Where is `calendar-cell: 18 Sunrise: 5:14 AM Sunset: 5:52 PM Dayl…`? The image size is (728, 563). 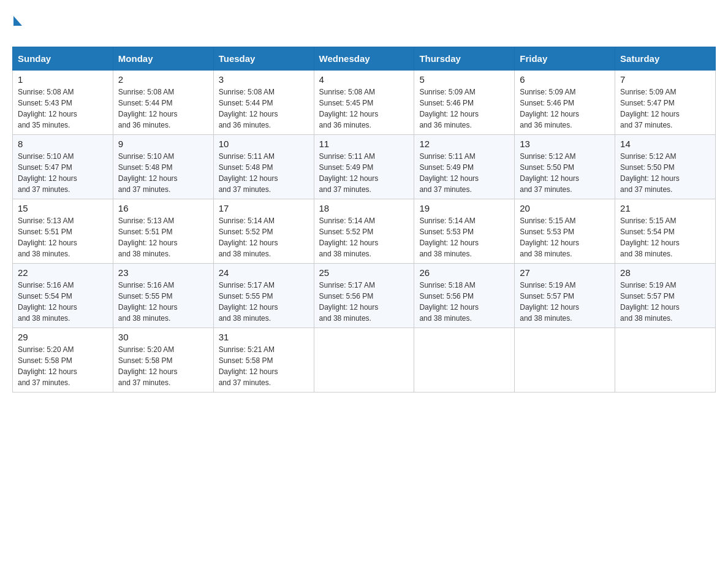
calendar-cell: 18 Sunrise: 5:14 AM Sunset: 5:52 PM Dayl… is located at coordinates (364, 232).